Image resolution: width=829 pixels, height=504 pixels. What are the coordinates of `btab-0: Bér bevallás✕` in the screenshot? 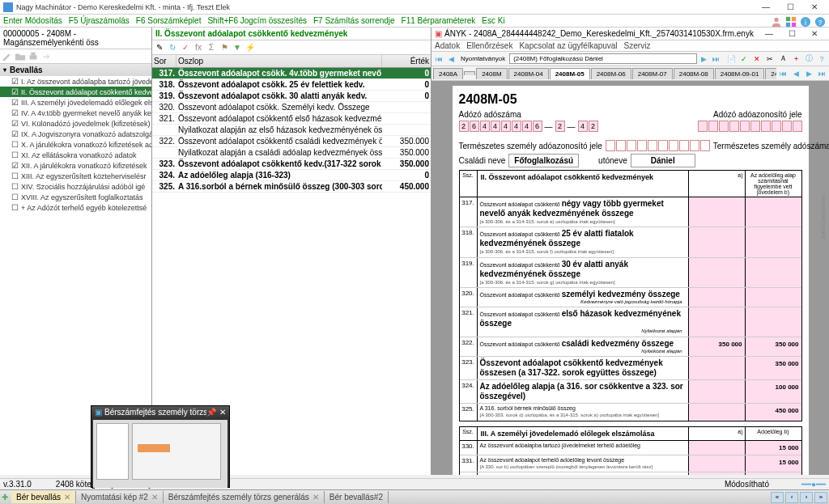 It's located at (44, 497).